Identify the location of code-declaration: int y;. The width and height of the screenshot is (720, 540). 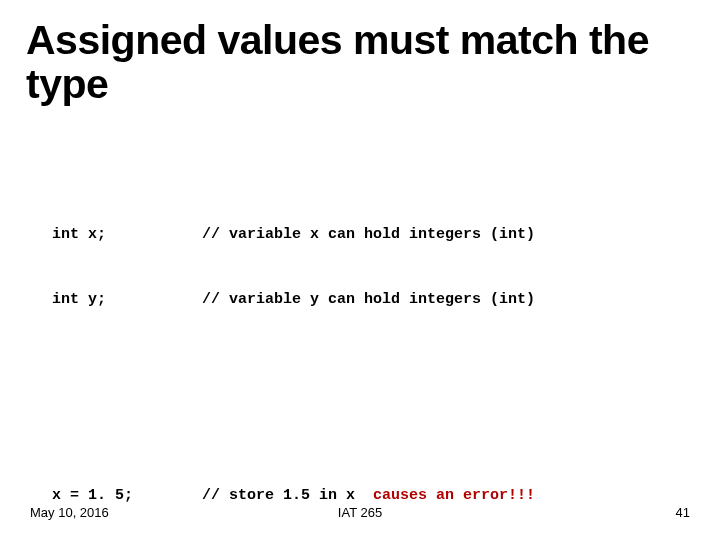
(127, 300).